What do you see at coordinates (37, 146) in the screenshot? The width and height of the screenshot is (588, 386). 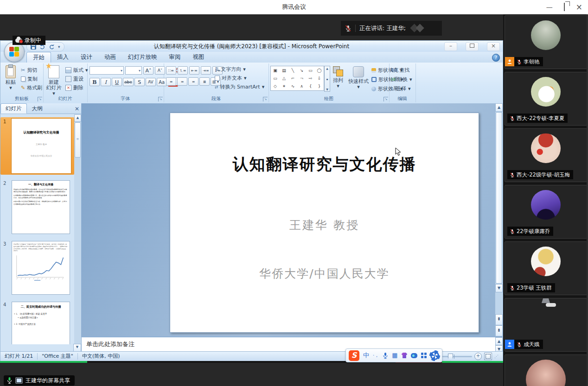 I see `slide-thumbnail-1: 1 认知翻译研究与文化传播 王建华 教授 华侨大学/中国人民大学` at bounding box center [37, 146].